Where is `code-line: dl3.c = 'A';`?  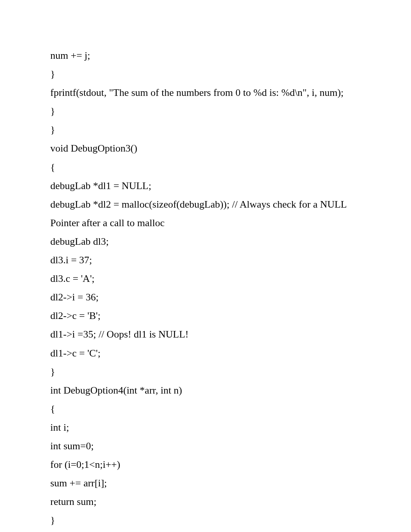 code-line: dl3.c = 'A'; is located at coordinates (72, 278).